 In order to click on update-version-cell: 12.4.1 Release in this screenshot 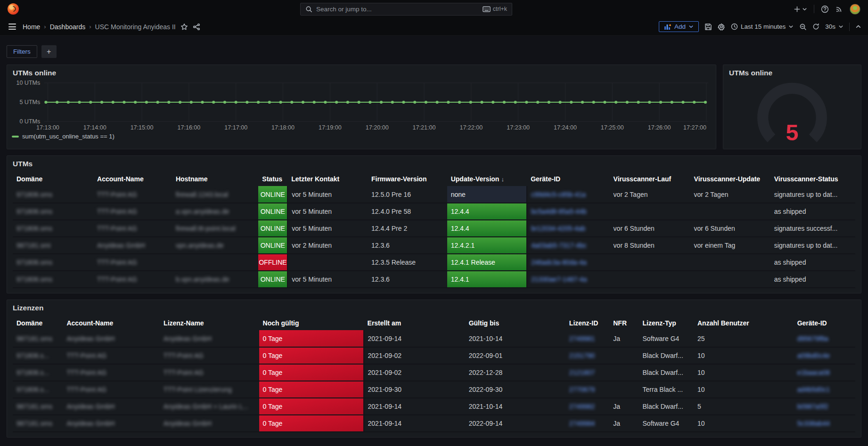, I will do `click(487, 262)`.